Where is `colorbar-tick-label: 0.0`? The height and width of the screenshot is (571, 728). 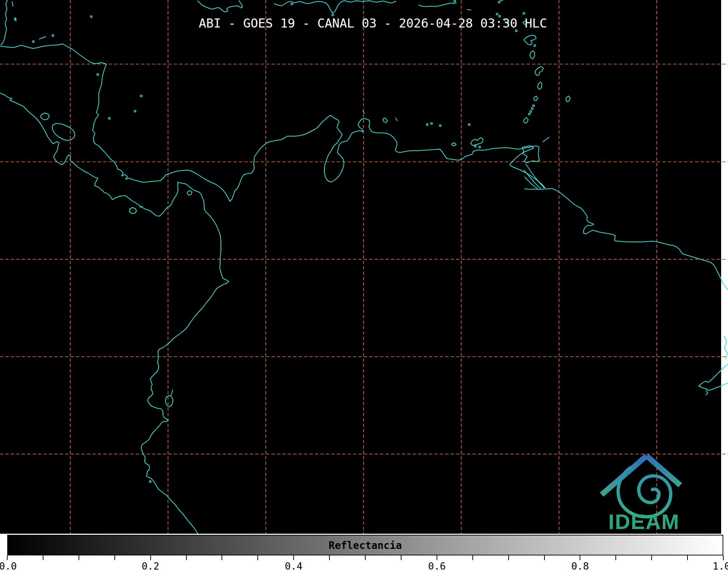 colorbar-tick-label: 0.0 is located at coordinates (8, 566).